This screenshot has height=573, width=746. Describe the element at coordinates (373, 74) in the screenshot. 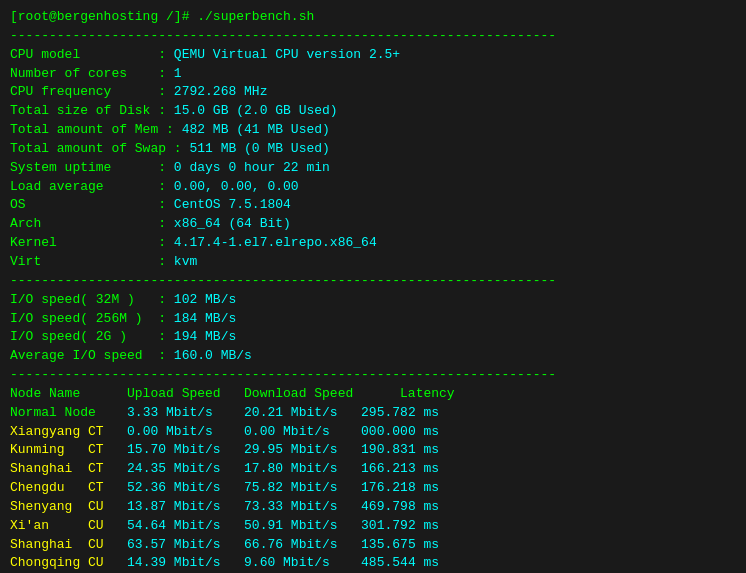

I see `system-info-row: Number of cores : 1` at that location.